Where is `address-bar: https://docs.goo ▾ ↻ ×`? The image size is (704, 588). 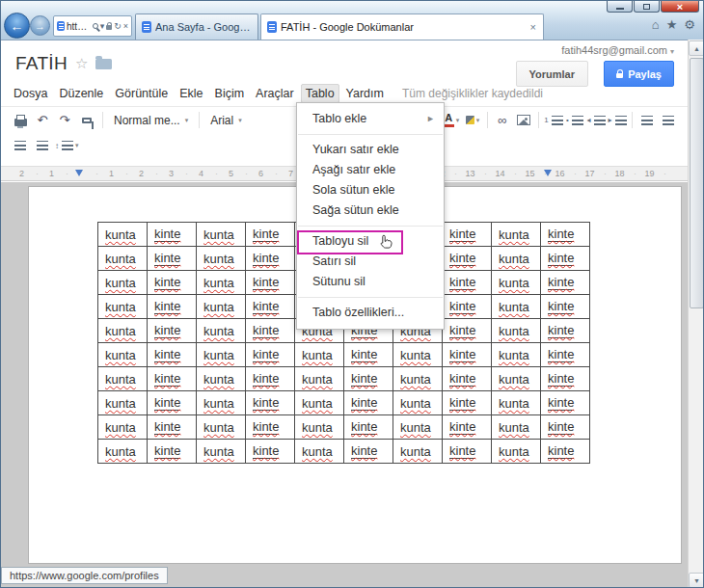
address-bar: https://docs.goo ▾ ↻ × is located at coordinates (93, 26).